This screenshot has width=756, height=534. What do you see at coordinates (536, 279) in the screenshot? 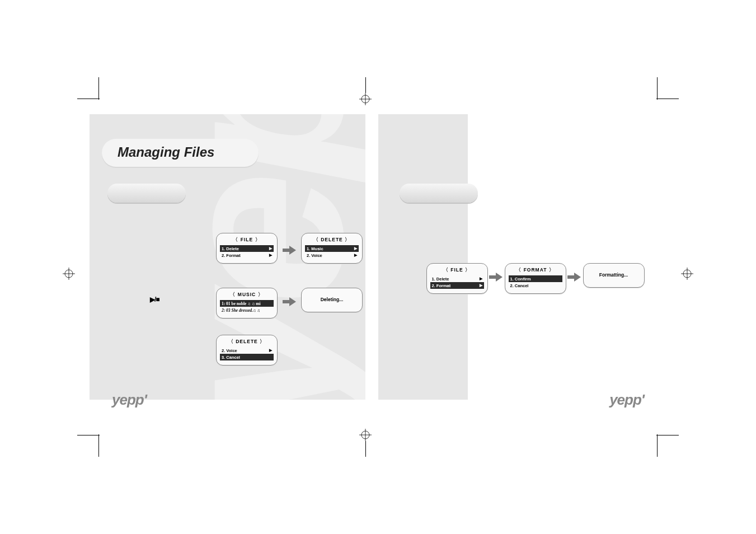
I see `lcd-format-menu: 〈 FORMAT 〉 1. Confirm 2. Cancel` at bounding box center [536, 279].